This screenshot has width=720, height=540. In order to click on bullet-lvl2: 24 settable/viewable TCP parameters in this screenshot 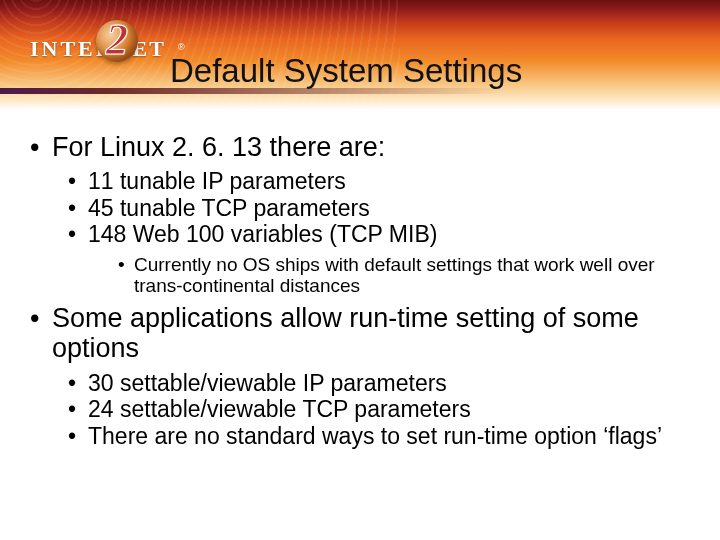, I will do `click(379, 409)`.